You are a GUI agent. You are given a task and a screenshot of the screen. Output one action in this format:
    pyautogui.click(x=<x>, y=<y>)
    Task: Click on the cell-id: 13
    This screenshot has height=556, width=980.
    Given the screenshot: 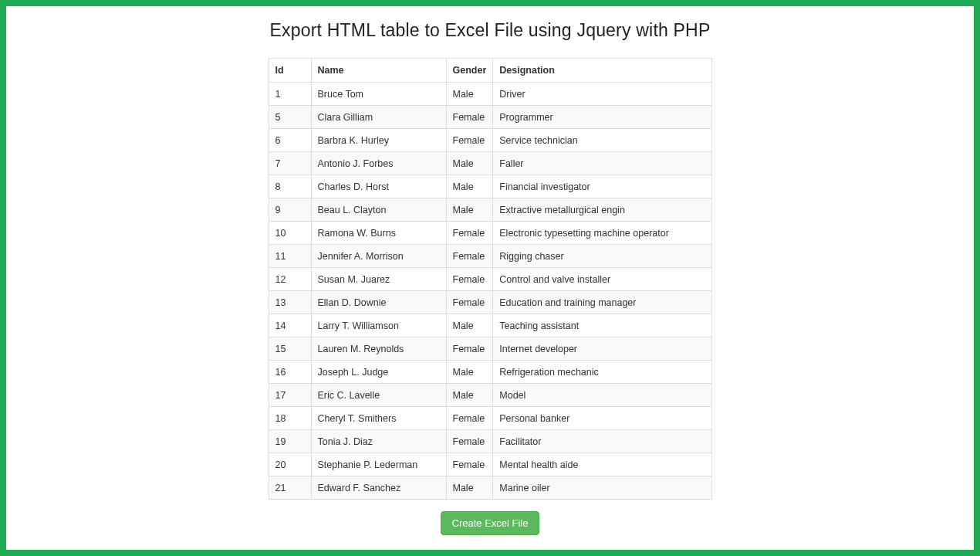 What is the action you would take?
    pyautogui.click(x=290, y=303)
    